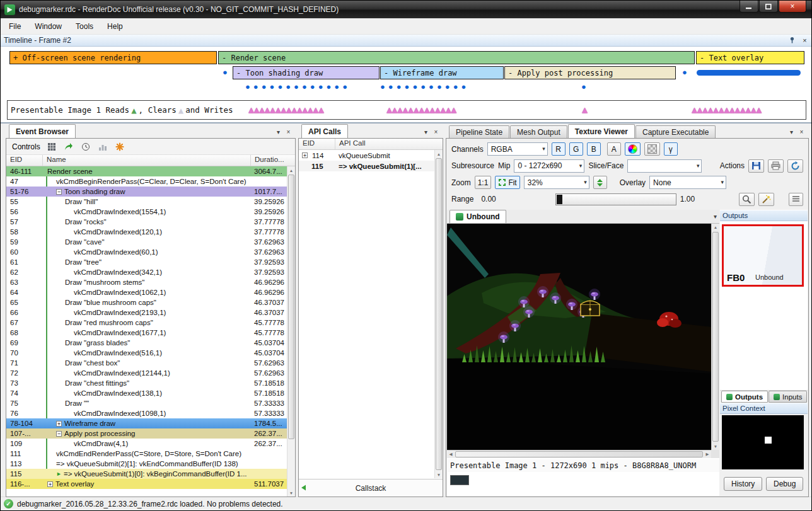 This screenshot has height=511, width=812. What do you see at coordinates (518, 149) in the screenshot?
I see `channels-select: RGBA` at bounding box center [518, 149].